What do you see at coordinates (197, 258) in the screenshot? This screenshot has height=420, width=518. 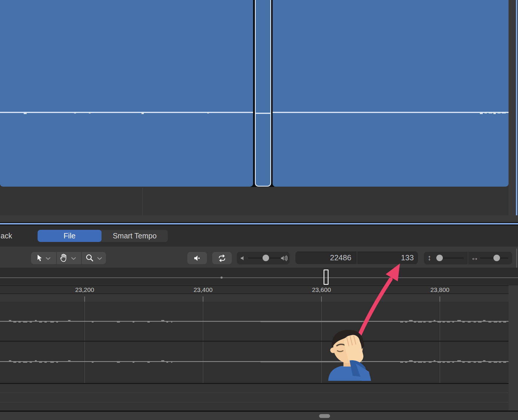 I see `prelisten-button` at bounding box center [197, 258].